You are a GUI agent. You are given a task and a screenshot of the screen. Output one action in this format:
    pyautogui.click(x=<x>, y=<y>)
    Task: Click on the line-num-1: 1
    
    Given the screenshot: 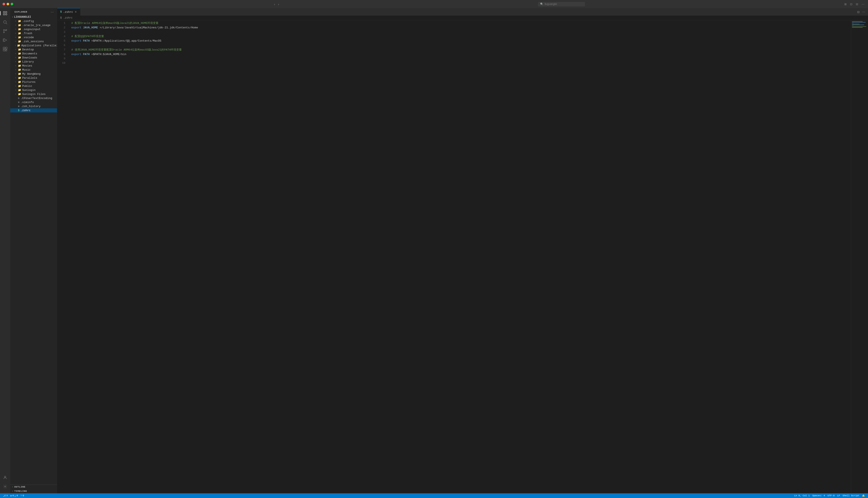 What is the action you would take?
    pyautogui.click(x=61, y=23)
    